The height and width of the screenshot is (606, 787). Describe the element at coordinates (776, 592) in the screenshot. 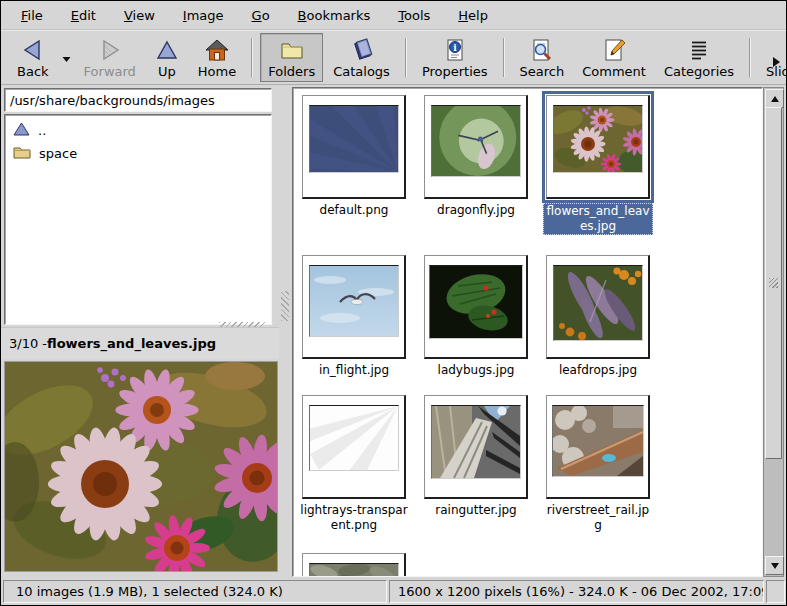

I see `status-resize-grip` at that location.